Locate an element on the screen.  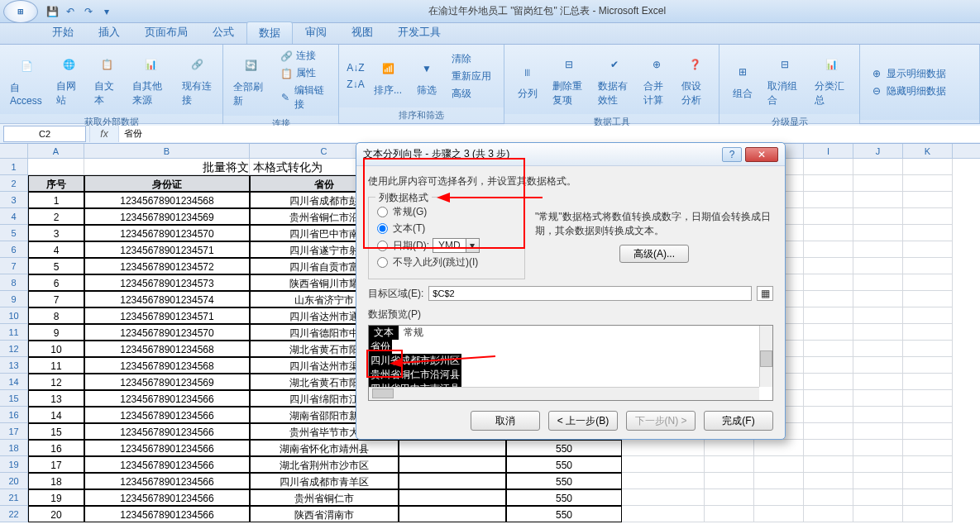
cell: 18 is located at coordinates (56, 481).